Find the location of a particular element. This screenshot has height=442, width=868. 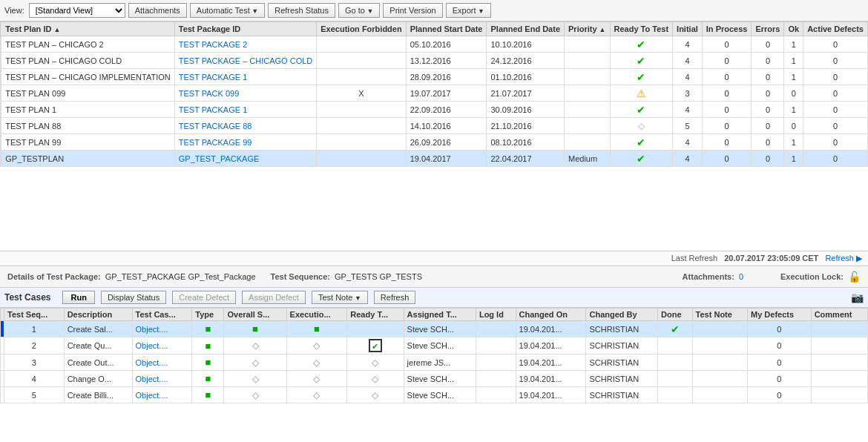

assign-defect-button: Assign Defect is located at coordinates (274, 297).